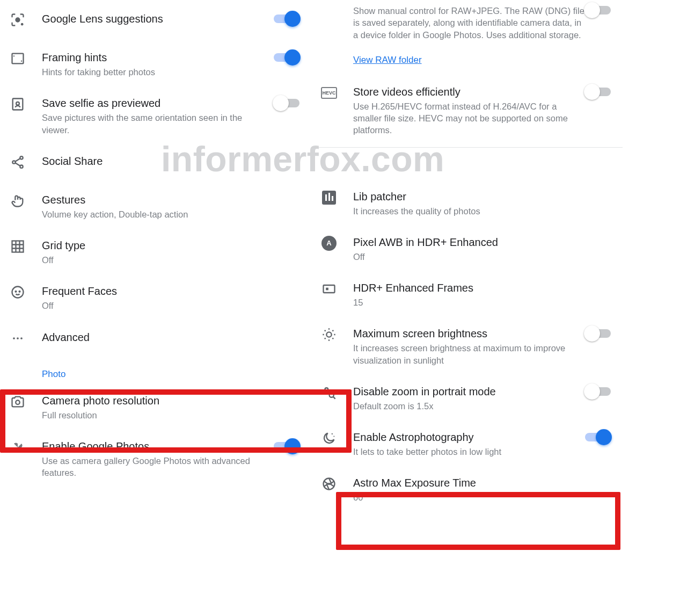  I want to click on setting-camera-resolution: Camera photo resolution Full resolution, so click(156, 407).